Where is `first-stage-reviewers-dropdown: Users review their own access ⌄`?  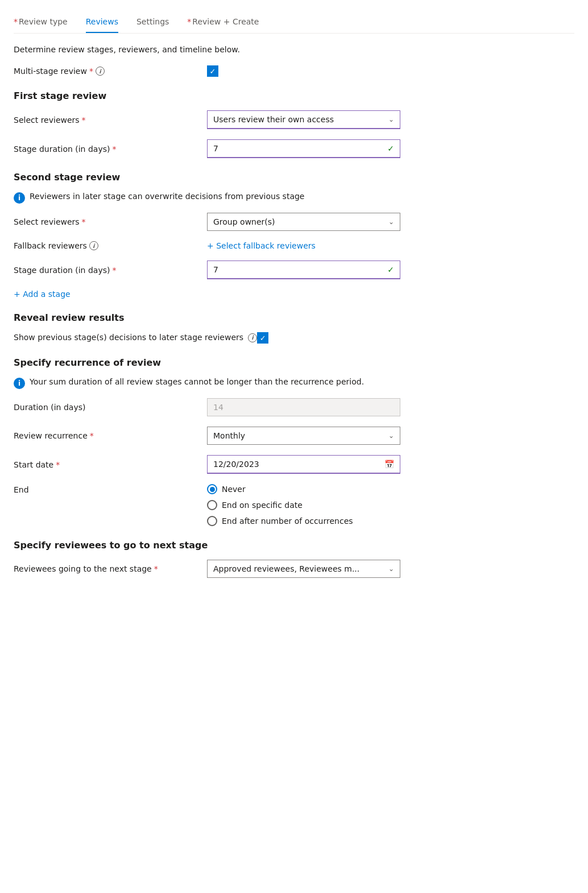 first-stage-reviewers-dropdown: Users review their own access ⌄ is located at coordinates (304, 119).